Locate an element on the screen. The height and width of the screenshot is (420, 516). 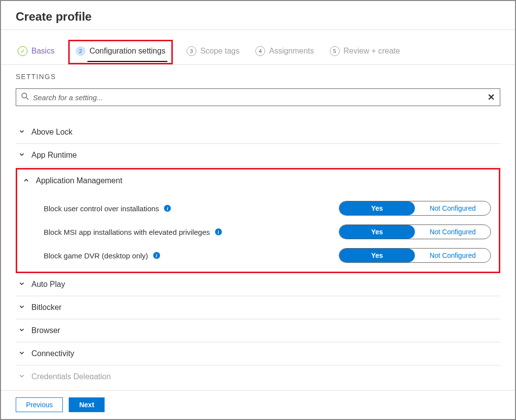
category-label: Application Management is located at coordinates (79, 181).